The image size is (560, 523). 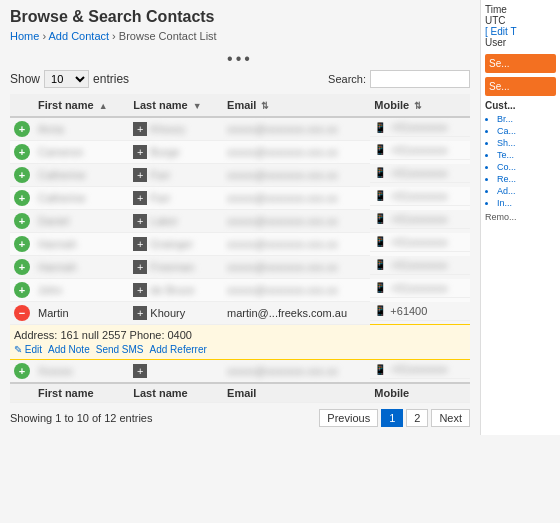 What do you see at coordinates (520, 64) in the screenshot?
I see `search-box-1: Se...` at bounding box center [520, 64].